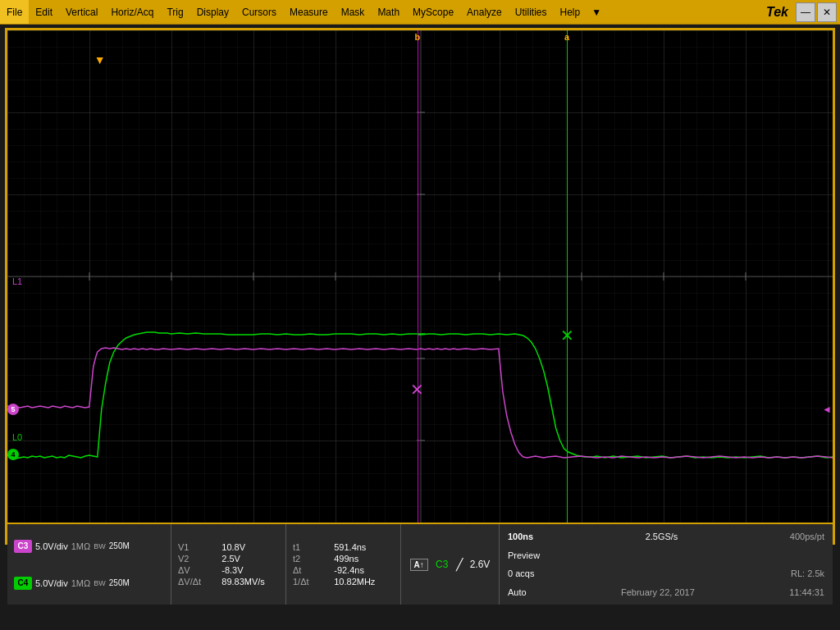 This screenshot has width=840, height=630. Describe the element at coordinates (229, 564) in the screenshot. I see `voltage-meas-section: V1 10.8V V2 2.5V ΔV -8.3V ΔV/Δt 89.83MV/…` at that location.